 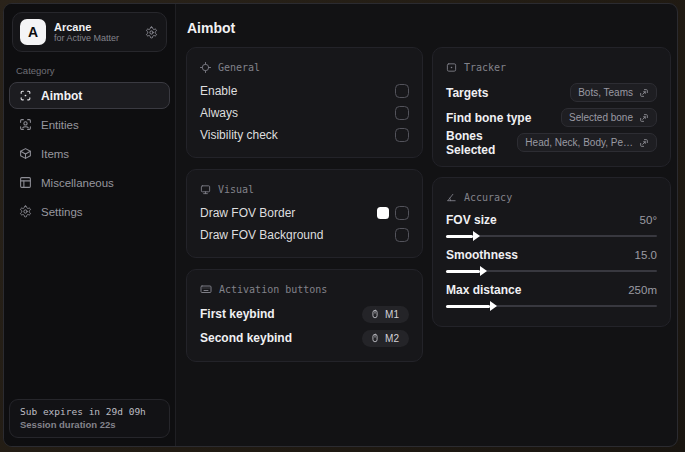 What do you see at coordinates (304, 338) in the screenshot?
I see `keybind-row: Second keybind M2` at bounding box center [304, 338].